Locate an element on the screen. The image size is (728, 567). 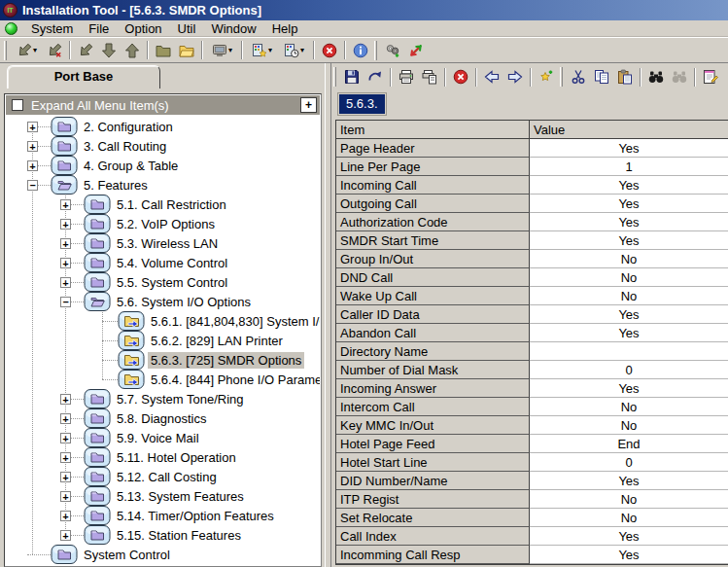
table-row: Line Per Page1 is located at coordinates (533, 167).